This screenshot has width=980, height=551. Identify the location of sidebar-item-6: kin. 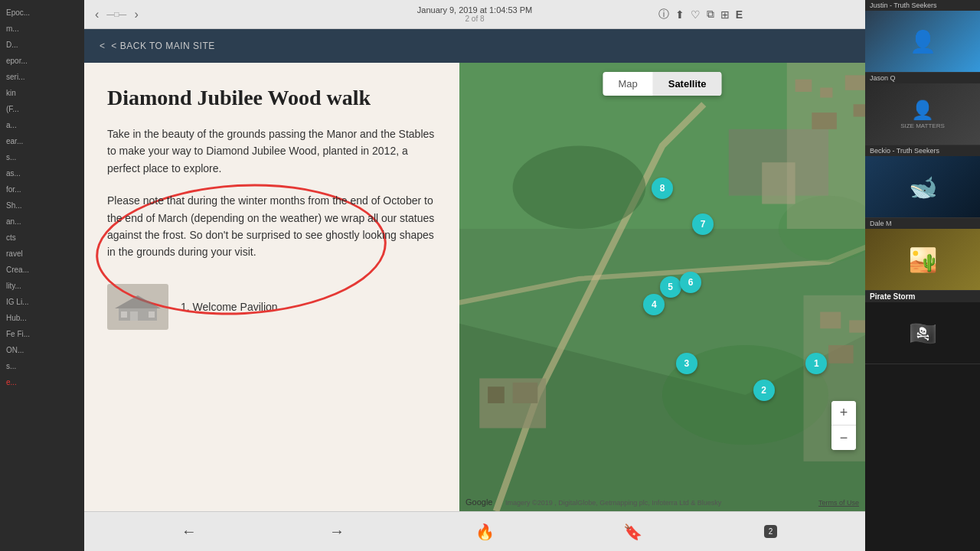
(42, 93).